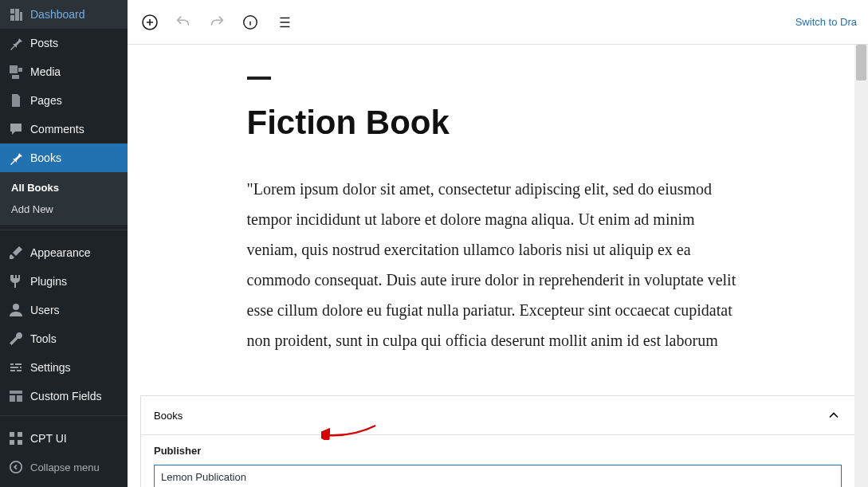 The width and height of the screenshot is (868, 487). Describe the element at coordinates (64, 339) in the screenshot. I see `sidebar-item-tools: Tools` at that location.